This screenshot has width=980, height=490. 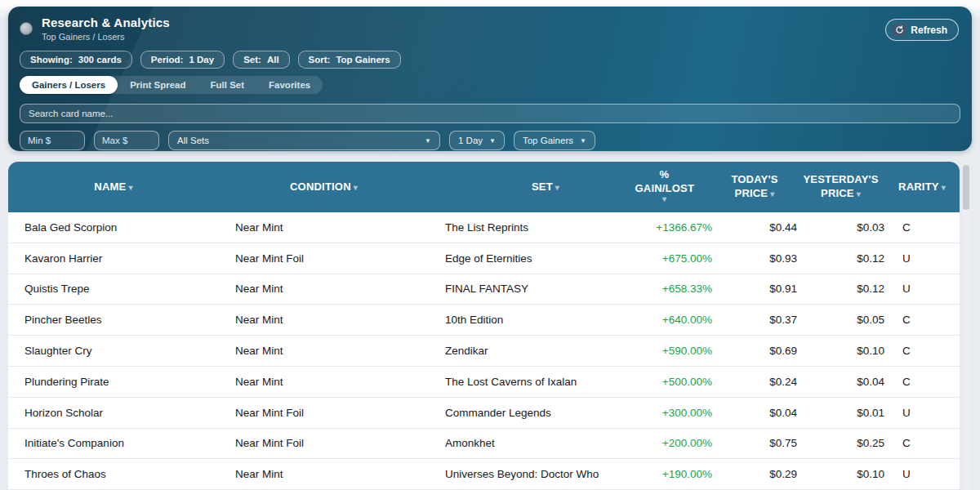 I want to click on cell-yesterday-price: $0.03, so click(x=841, y=227).